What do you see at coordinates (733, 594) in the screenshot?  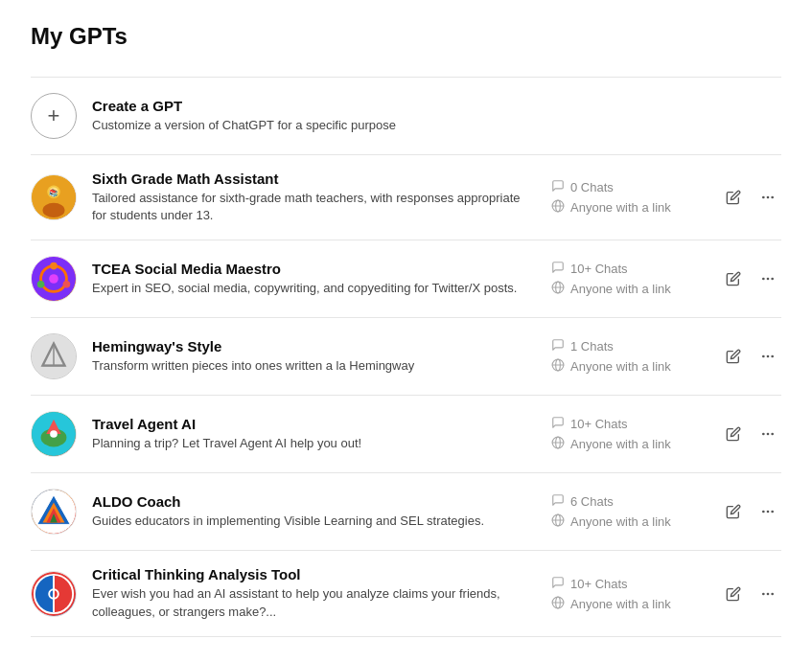 I see `edit-button-critical` at bounding box center [733, 594].